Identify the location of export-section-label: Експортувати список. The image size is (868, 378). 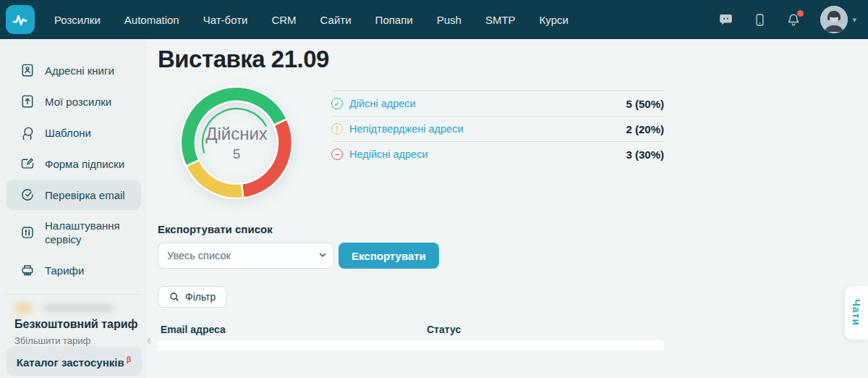
(513, 229).